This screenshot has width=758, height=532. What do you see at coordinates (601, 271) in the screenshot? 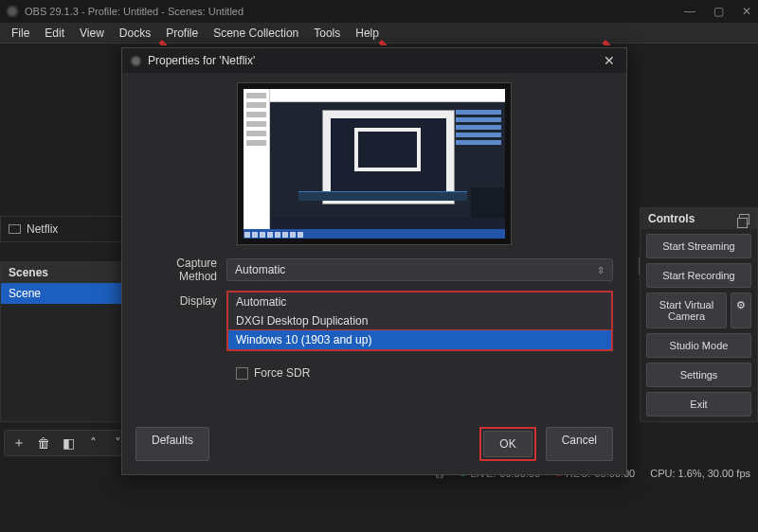
I see `chevron-updown-icon: ⇳` at bounding box center [601, 271].